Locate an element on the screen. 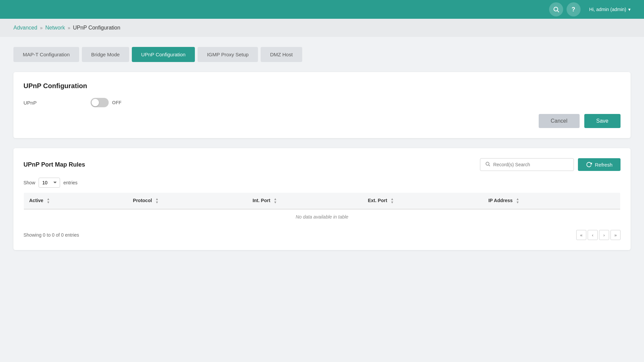 The image size is (644, 362). header-icons: ? Hi, admin (admin) ▾ is located at coordinates (590, 9).